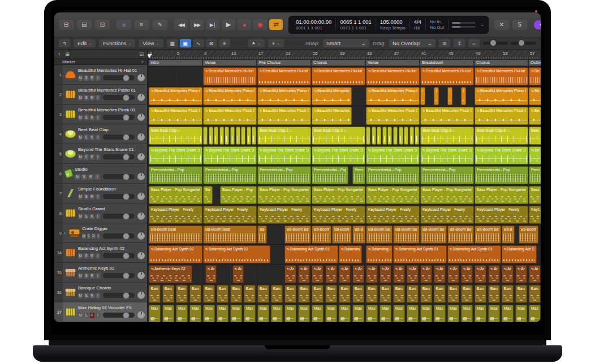  What do you see at coordinates (66, 25) in the screenshot?
I see `devices-toggle-icon: ⊟` at bounding box center [66, 25].